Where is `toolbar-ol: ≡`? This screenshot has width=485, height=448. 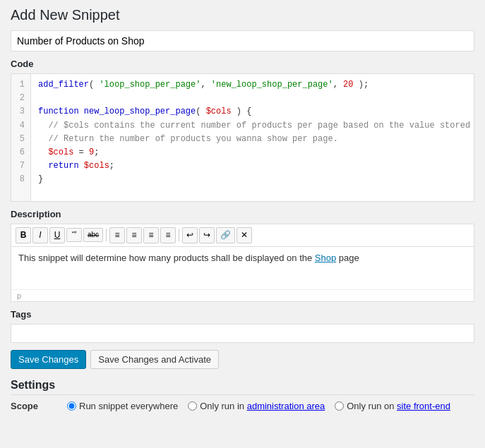
toolbar-ol: ≡ is located at coordinates (134, 236).